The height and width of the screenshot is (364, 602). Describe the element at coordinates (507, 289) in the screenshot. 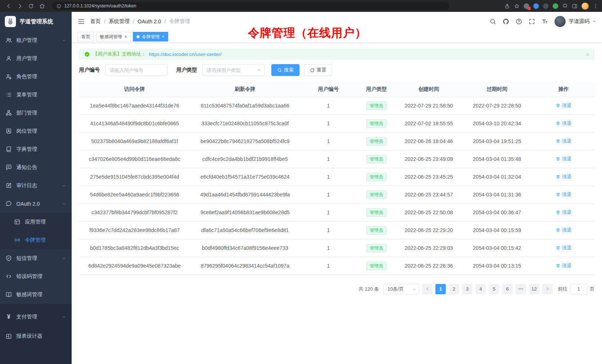

I see `page-button-6: 6` at that location.